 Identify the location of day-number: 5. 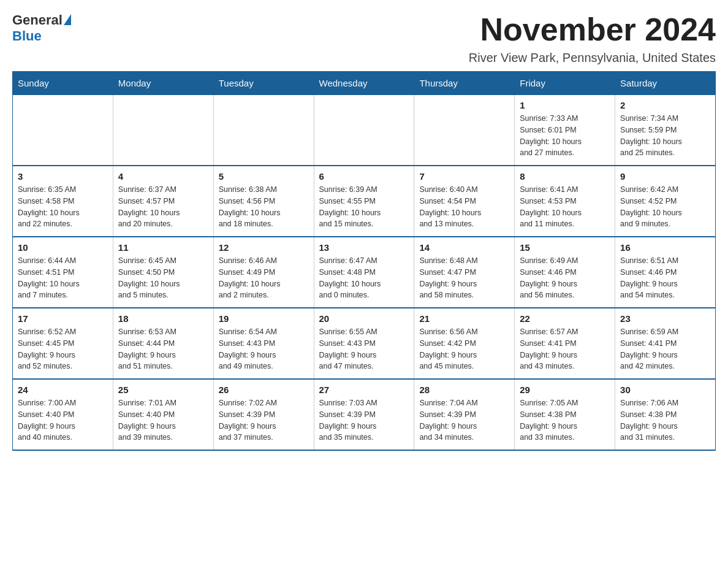
(264, 177).